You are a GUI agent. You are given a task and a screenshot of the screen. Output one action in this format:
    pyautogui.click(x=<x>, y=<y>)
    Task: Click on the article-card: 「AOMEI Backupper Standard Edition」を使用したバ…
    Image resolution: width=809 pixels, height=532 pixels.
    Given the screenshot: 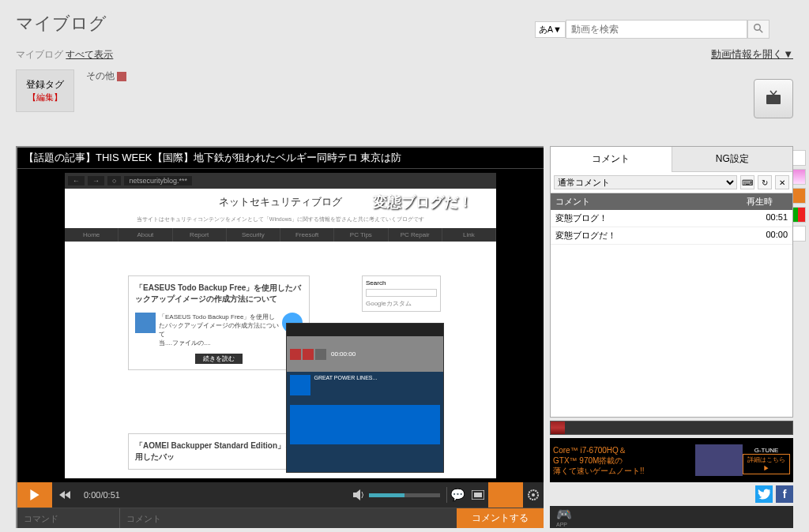 What is the action you would take?
    pyautogui.click(x=219, y=451)
    